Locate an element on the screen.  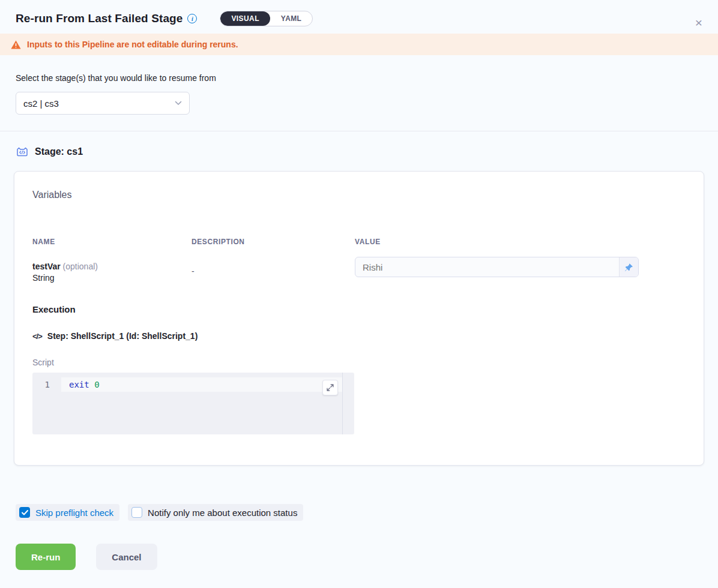
execution-heading: Execution is located at coordinates (359, 310).